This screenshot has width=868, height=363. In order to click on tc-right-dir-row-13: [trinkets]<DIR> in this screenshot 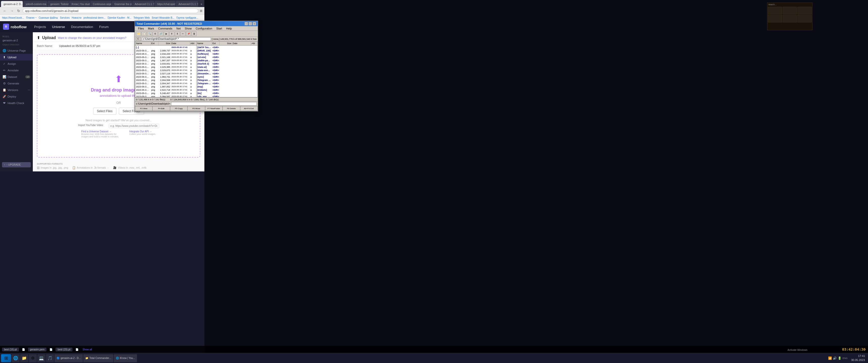, I will do `click(227, 90)`.